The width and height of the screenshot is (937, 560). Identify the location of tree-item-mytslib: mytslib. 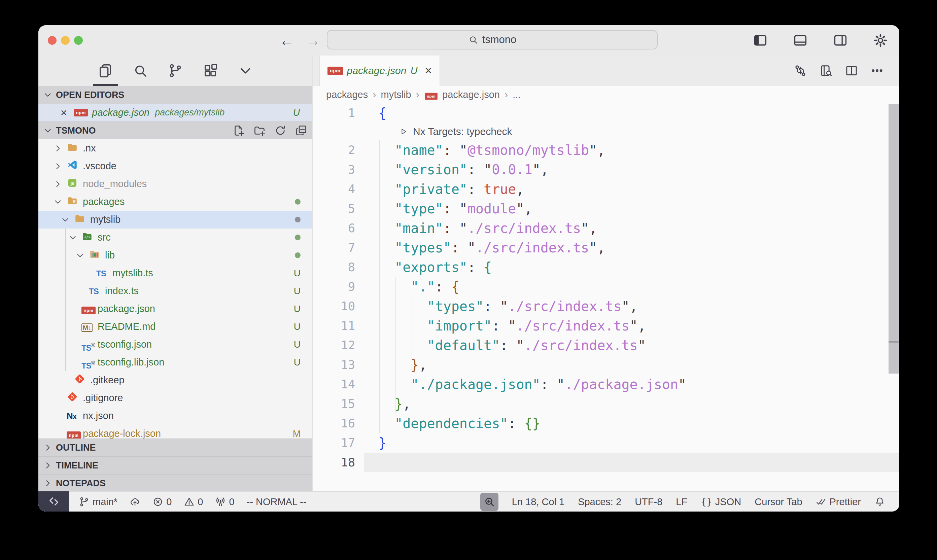
(175, 220).